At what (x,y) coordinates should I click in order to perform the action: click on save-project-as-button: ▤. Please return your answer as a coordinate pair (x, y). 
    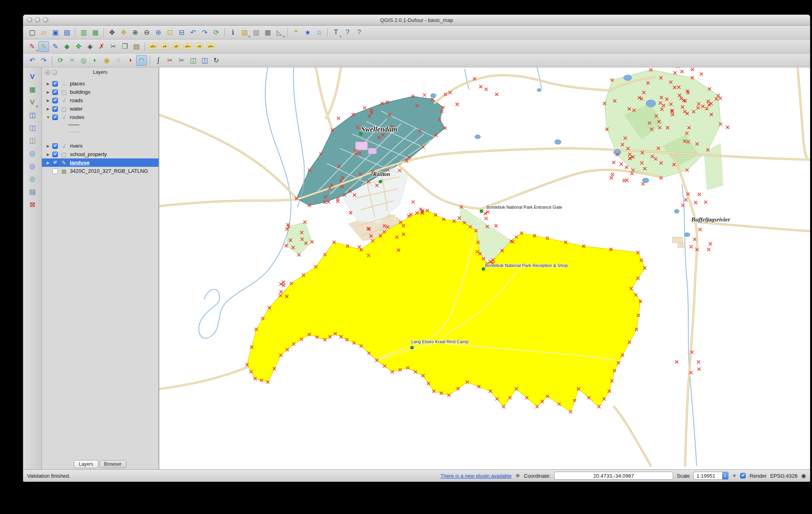
    Looking at the image, I should click on (67, 33).